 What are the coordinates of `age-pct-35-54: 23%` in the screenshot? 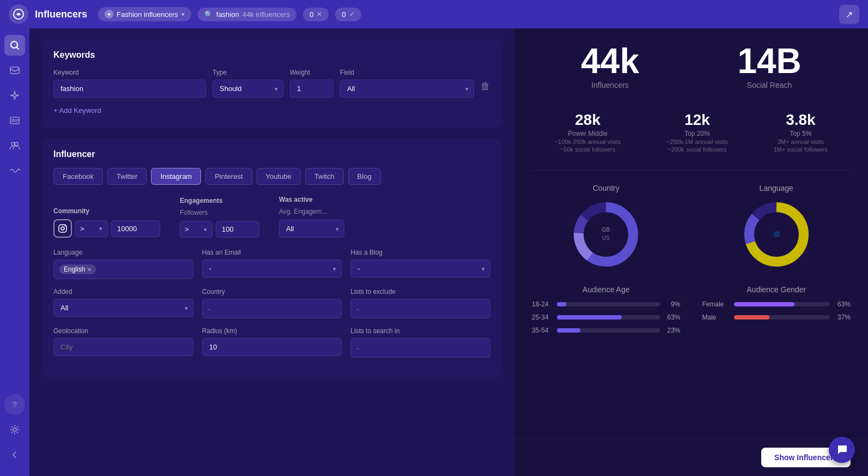 It's located at (672, 330).